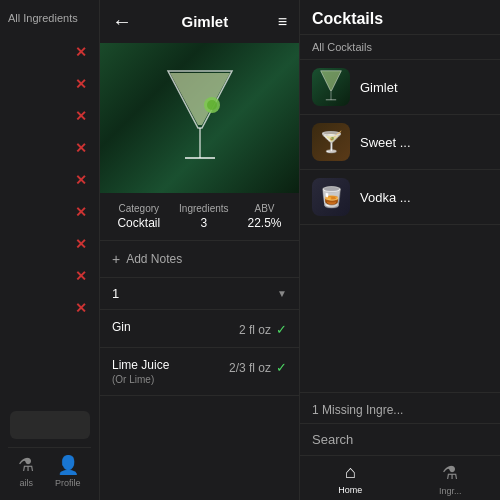  I want to click on cocktail-list-item: 🍸 Sweet ..., so click(400, 142).